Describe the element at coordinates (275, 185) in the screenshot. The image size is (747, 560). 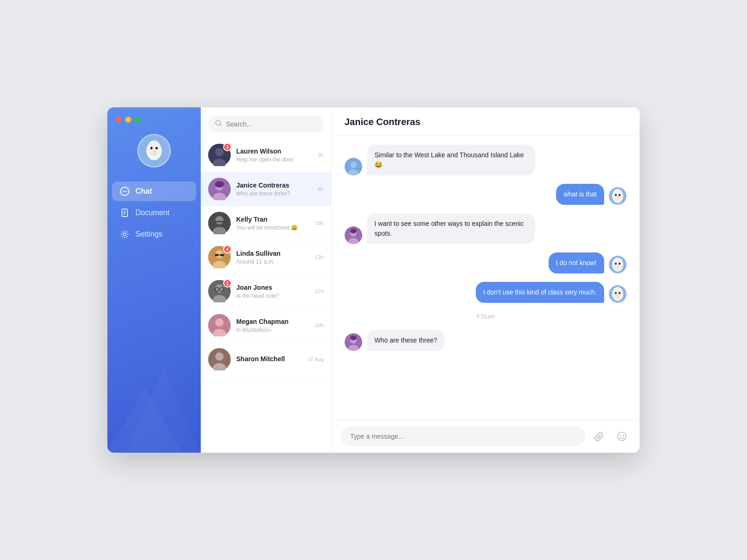
I see `contact-name: Janice Contreras` at that location.